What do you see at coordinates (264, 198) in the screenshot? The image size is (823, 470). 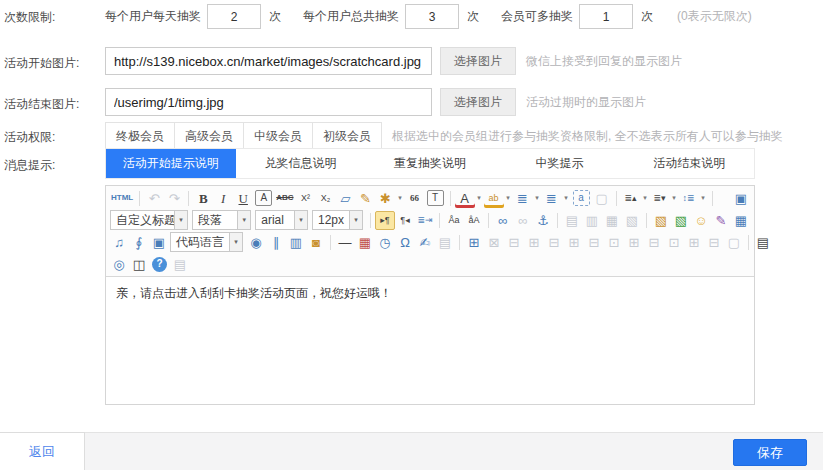 I see `font-border-icon: A` at bounding box center [264, 198].